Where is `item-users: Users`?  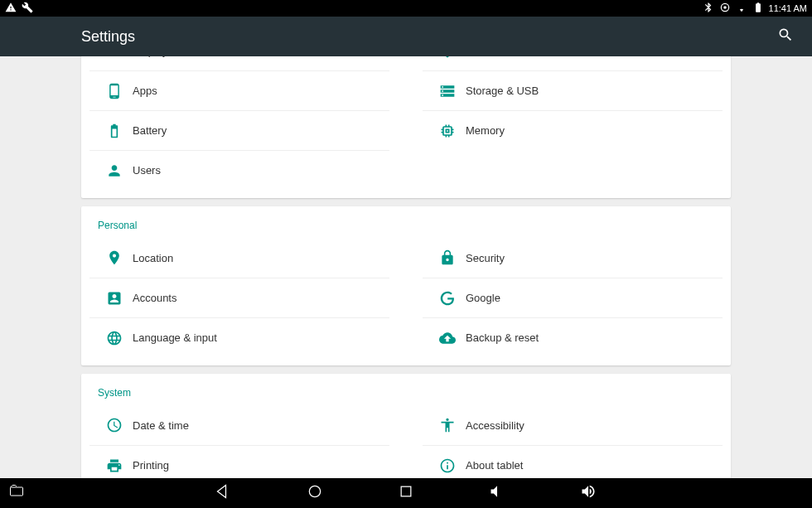 item-users: Users is located at coordinates (239, 170).